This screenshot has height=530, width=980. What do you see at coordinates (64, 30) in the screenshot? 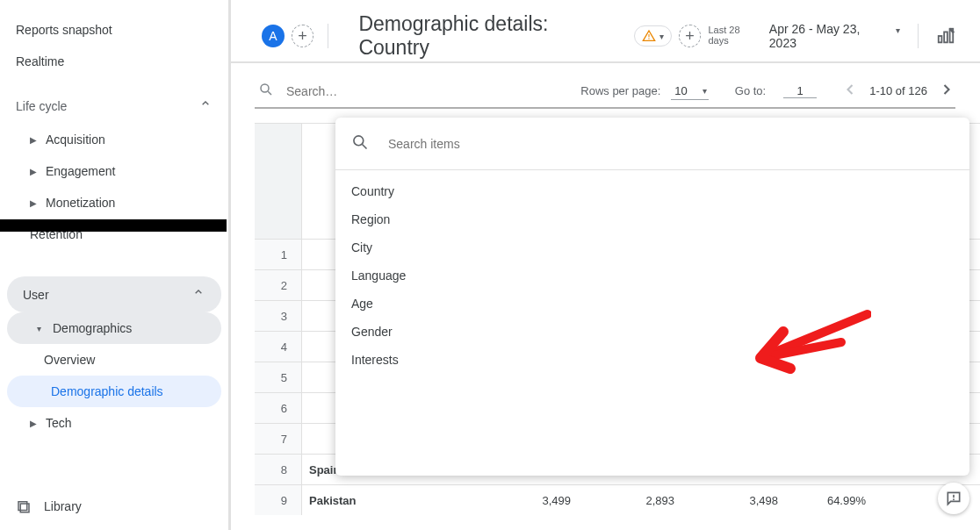
I see `sidebar-item-label: Reports snapshot` at bounding box center [64, 30].